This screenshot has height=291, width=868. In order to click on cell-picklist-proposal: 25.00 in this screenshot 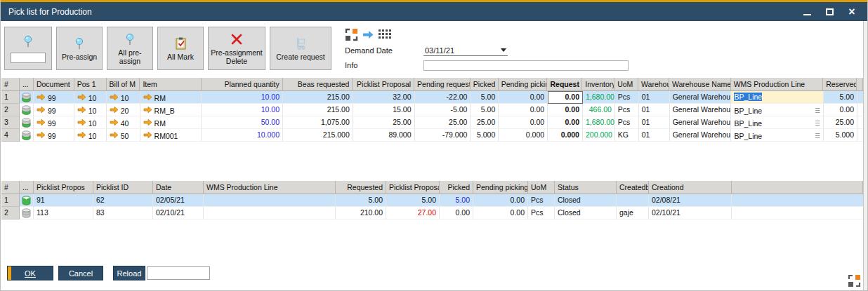, I will do `click(384, 123)`.